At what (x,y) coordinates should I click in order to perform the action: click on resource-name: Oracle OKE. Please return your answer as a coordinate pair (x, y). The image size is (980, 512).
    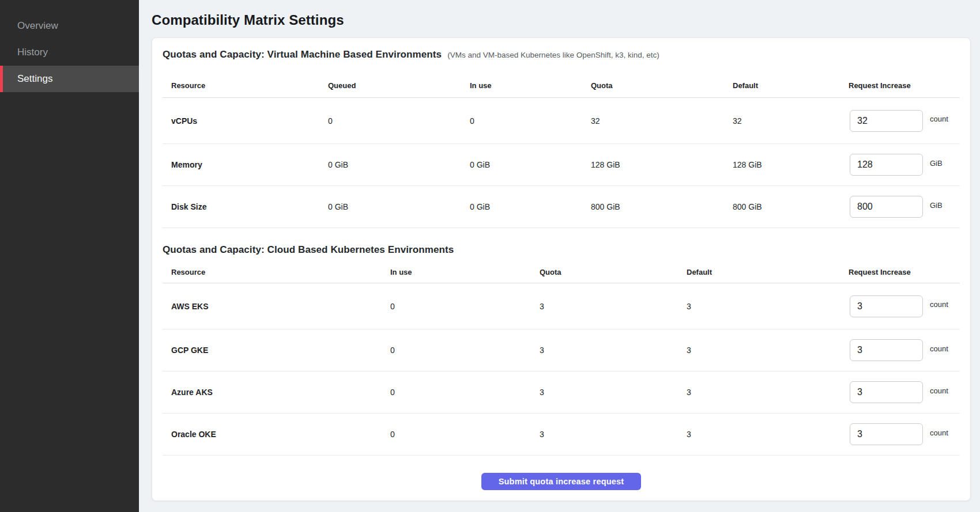
    Looking at the image, I should click on (277, 434).